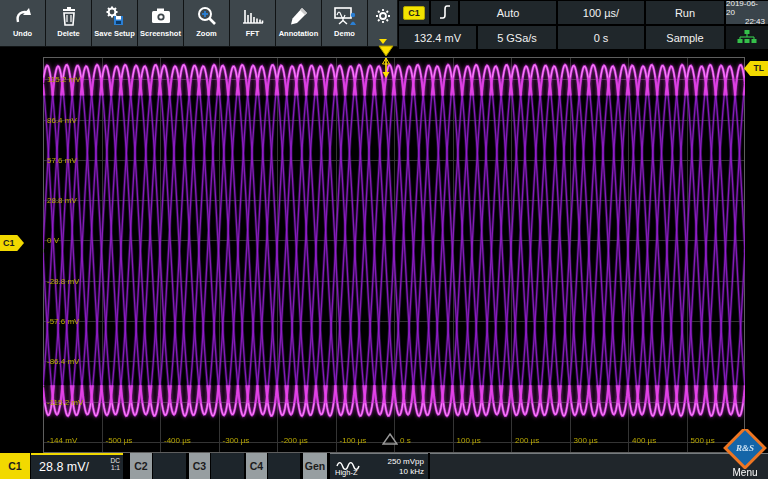 Image resolution: width=768 pixels, height=479 pixels. What do you see at coordinates (253, 34) in the screenshot?
I see `fft-label: FFT` at bounding box center [253, 34].